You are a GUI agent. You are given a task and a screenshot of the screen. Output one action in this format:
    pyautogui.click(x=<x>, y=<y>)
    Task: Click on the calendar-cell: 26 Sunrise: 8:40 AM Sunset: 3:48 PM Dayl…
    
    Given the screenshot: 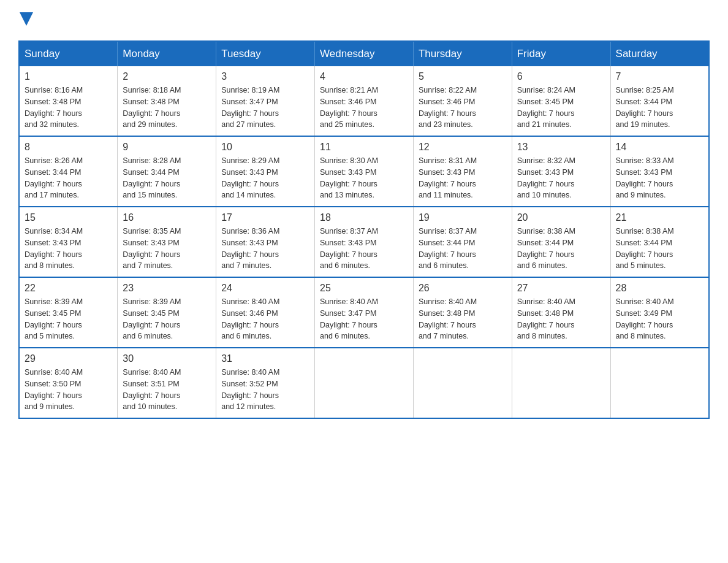 What is the action you would take?
    pyautogui.click(x=462, y=313)
    